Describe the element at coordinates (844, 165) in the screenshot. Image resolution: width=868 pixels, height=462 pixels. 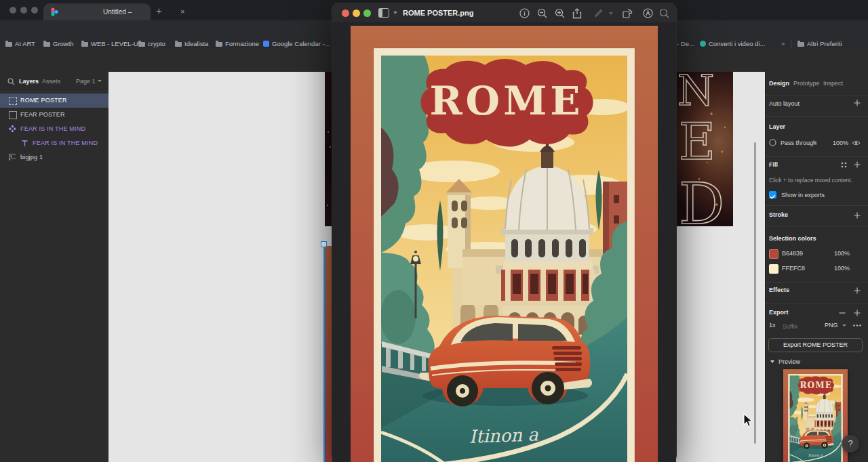
I see `fill-styles-icon` at that location.